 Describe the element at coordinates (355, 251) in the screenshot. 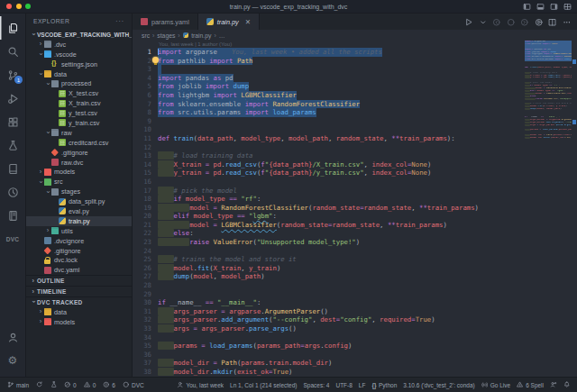

I see `code-line-24: 24` at that location.